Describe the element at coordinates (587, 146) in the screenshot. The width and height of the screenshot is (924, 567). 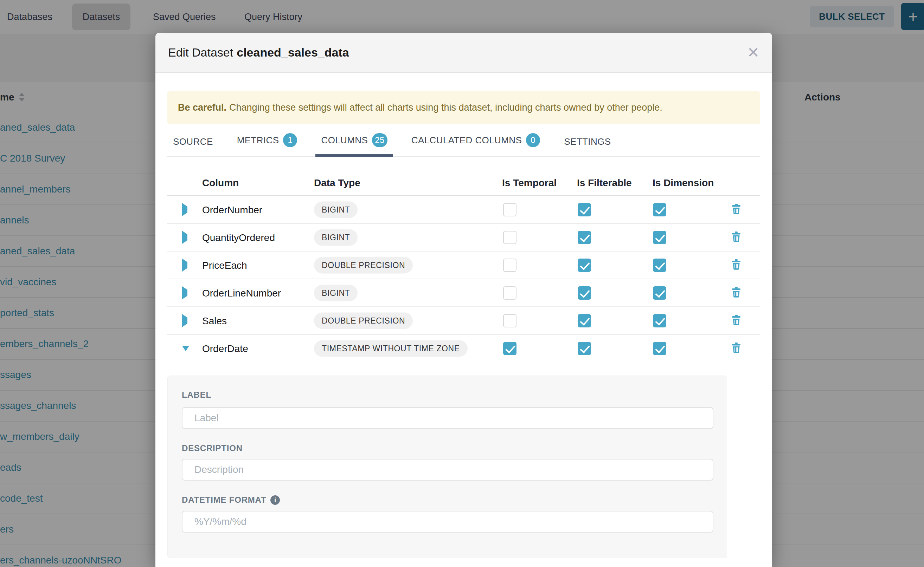
I see `tab-settings: SETTINGS` at that location.